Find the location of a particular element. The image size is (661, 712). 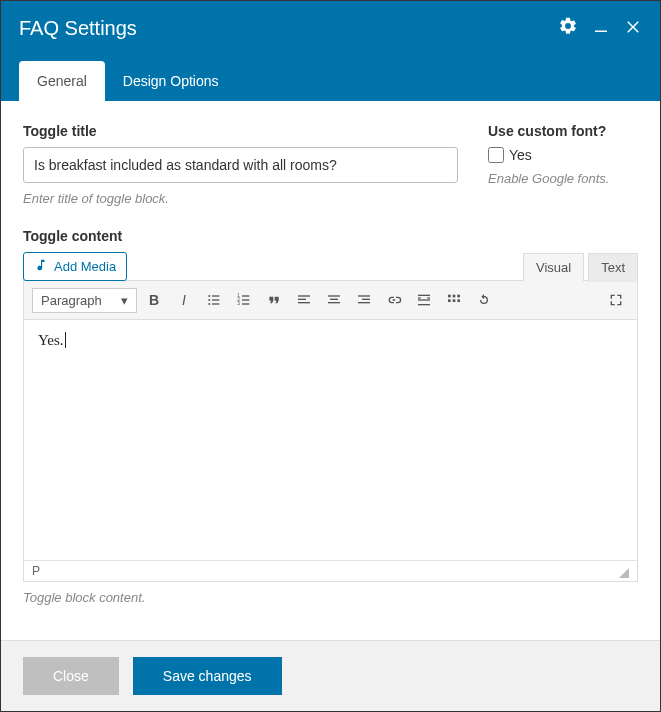

toggle-content-hint: Toggle block content. is located at coordinates (330, 598).